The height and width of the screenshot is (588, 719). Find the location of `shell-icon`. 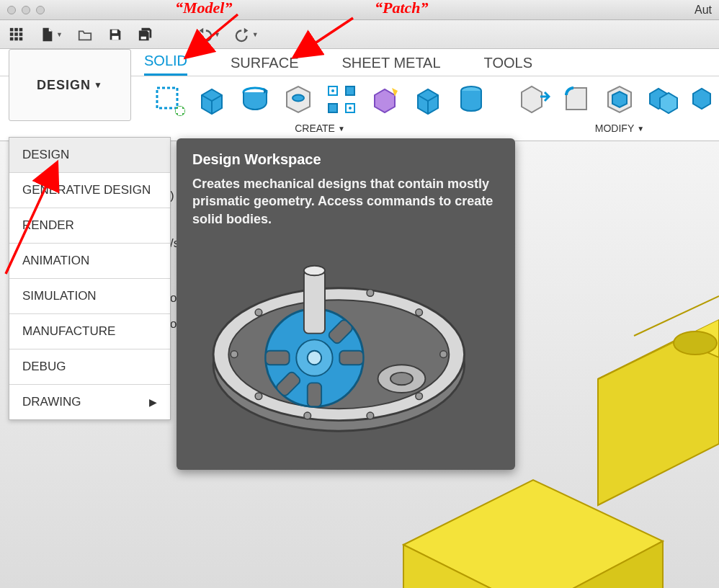

shell-icon is located at coordinates (620, 101).